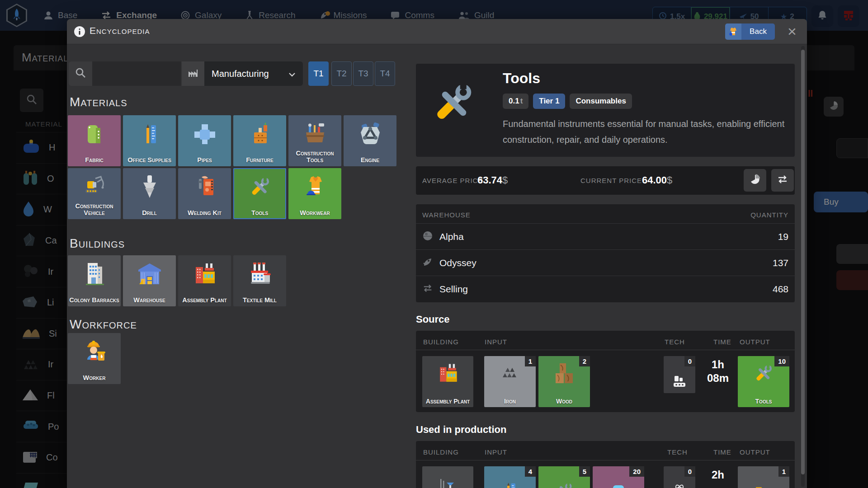  Describe the element at coordinates (510, 381) in the screenshot. I see `source-input-iron: 1 Iron` at that location.